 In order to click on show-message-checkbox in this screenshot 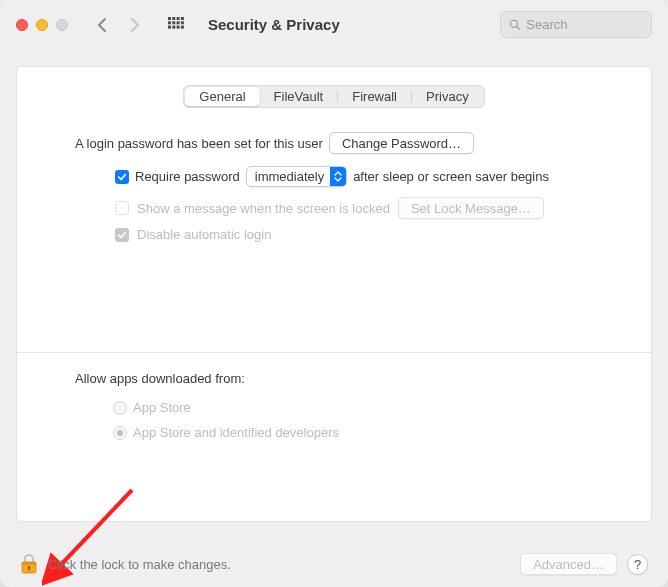, I will do `click(122, 208)`.